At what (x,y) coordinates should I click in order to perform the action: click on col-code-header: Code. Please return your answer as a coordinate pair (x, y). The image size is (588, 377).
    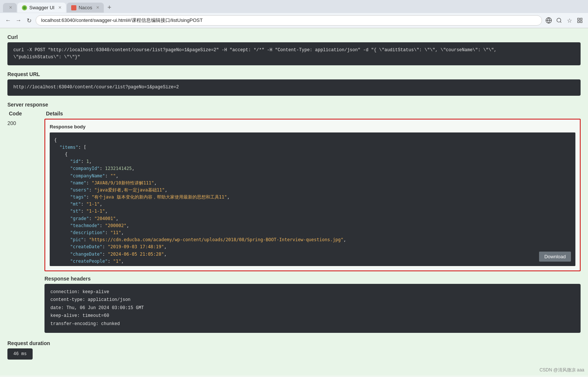
    Looking at the image, I should click on (20, 114).